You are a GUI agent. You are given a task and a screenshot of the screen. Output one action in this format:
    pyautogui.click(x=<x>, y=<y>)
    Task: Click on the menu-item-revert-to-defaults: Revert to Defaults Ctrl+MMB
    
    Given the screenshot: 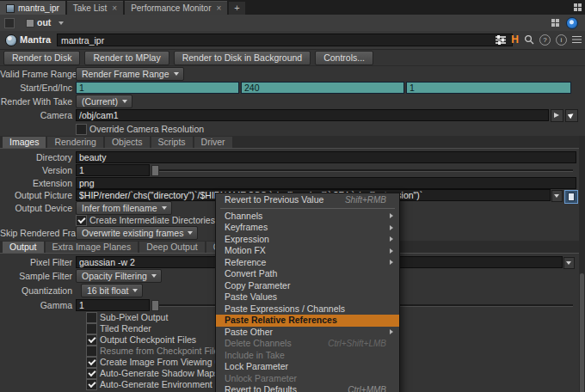 What is the action you would take?
    pyautogui.click(x=308, y=389)
    